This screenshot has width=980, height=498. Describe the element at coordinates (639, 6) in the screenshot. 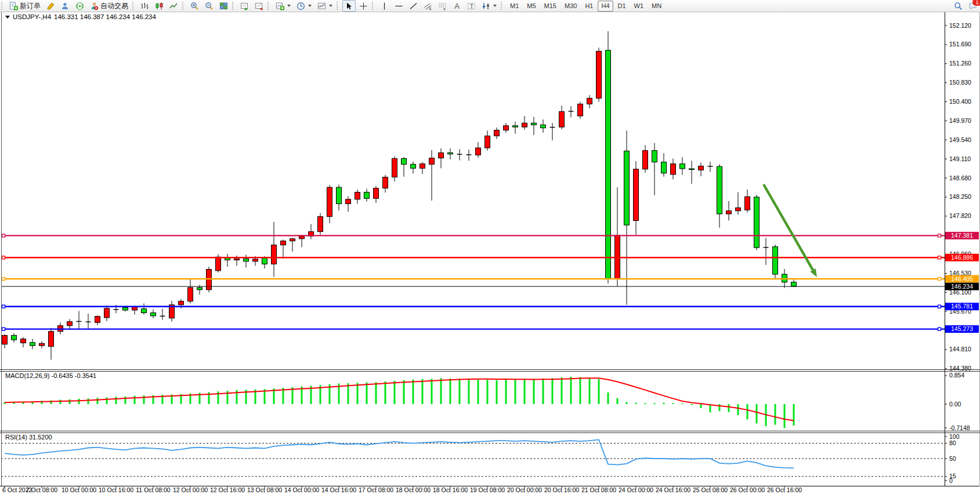

I see `timeframe-w1-button: W1` at that location.